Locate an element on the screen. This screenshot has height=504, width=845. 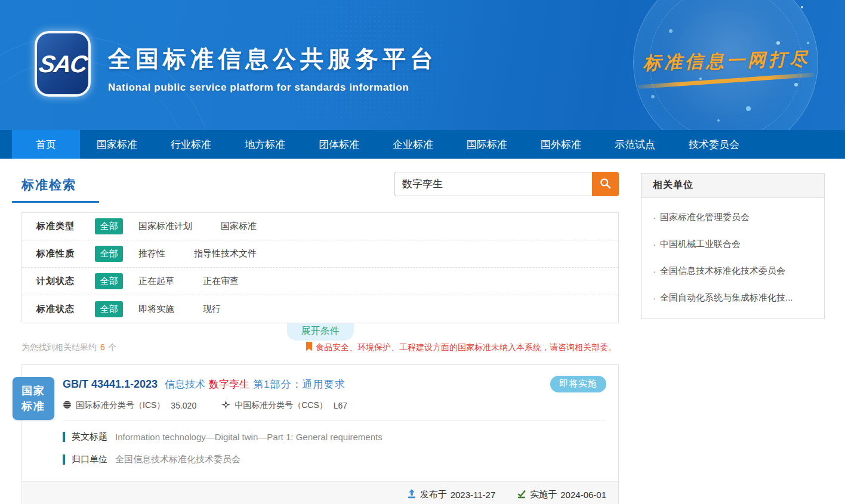
search-box is located at coordinates (507, 184).